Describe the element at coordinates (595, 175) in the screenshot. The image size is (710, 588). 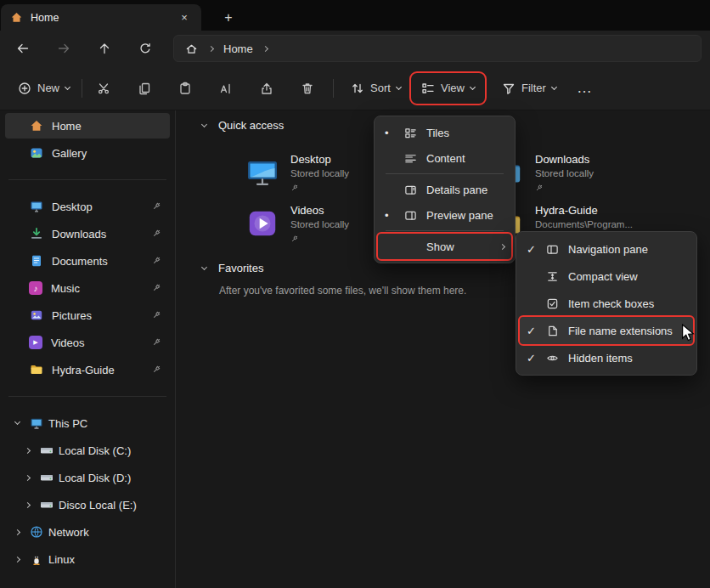
I see `tile-downloads: Downloads Stored locally` at that location.